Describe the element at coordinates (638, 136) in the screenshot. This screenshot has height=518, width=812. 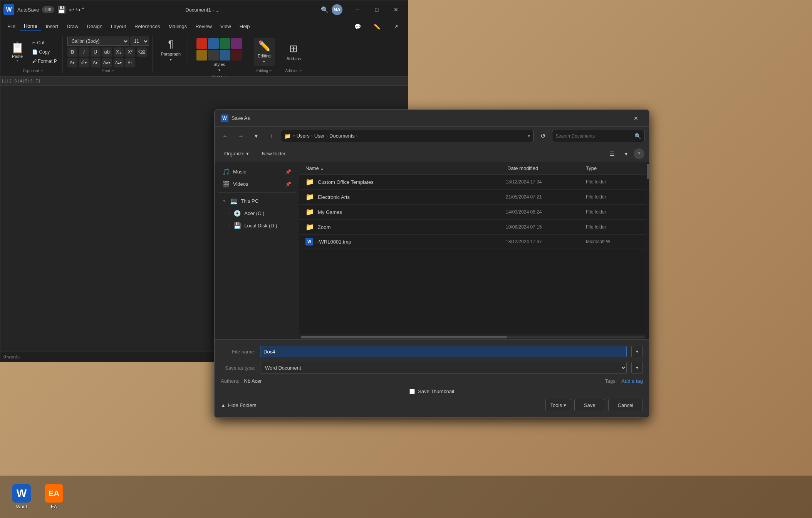
I see `search-icon: 🔍` at that location.